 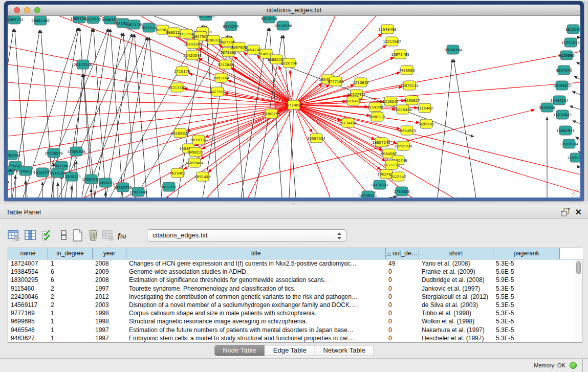 I want to click on network-node: 12213967, so click(x=392, y=41).